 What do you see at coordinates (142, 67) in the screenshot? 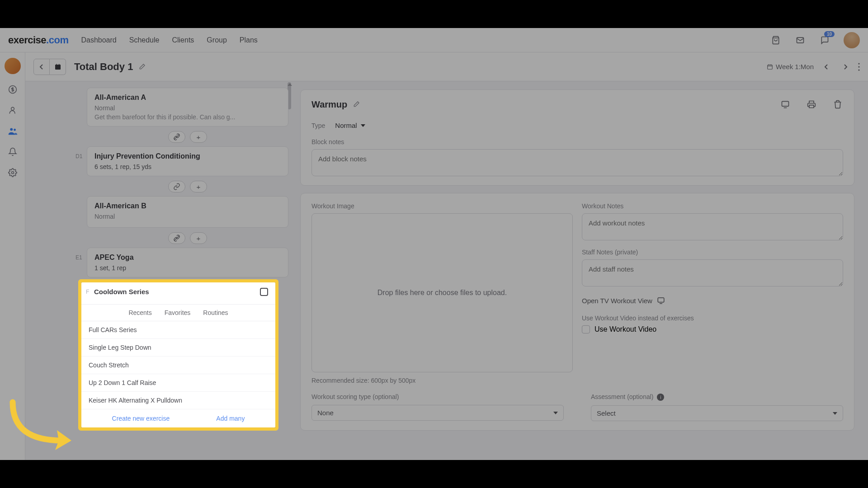
I see `edit-plan-icon` at bounding box center [142, 67].